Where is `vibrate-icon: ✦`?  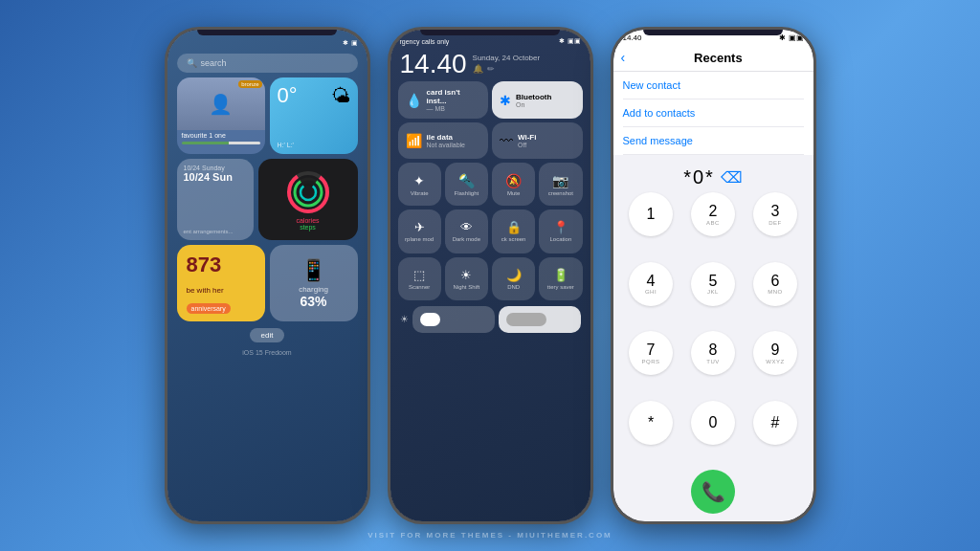
vibrate-icon: ✦ is located at coordinates (419, 181).